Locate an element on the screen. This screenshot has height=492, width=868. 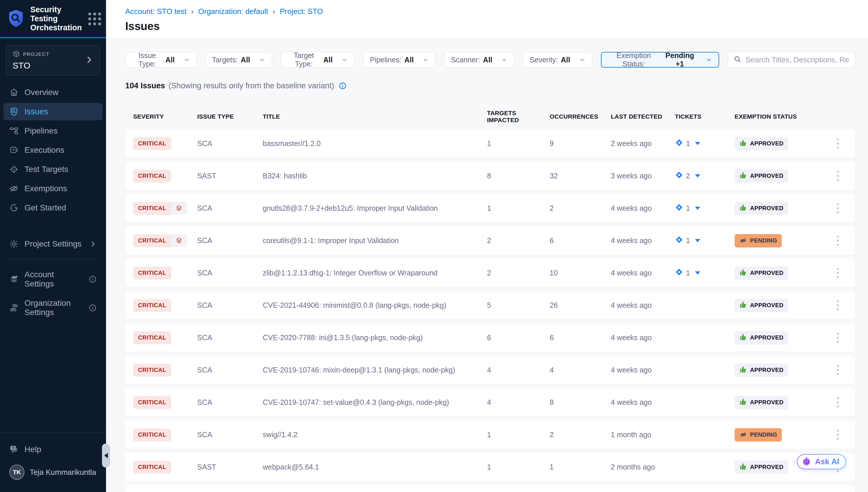
occurrences: 8 is located at coordinates (580, 402).